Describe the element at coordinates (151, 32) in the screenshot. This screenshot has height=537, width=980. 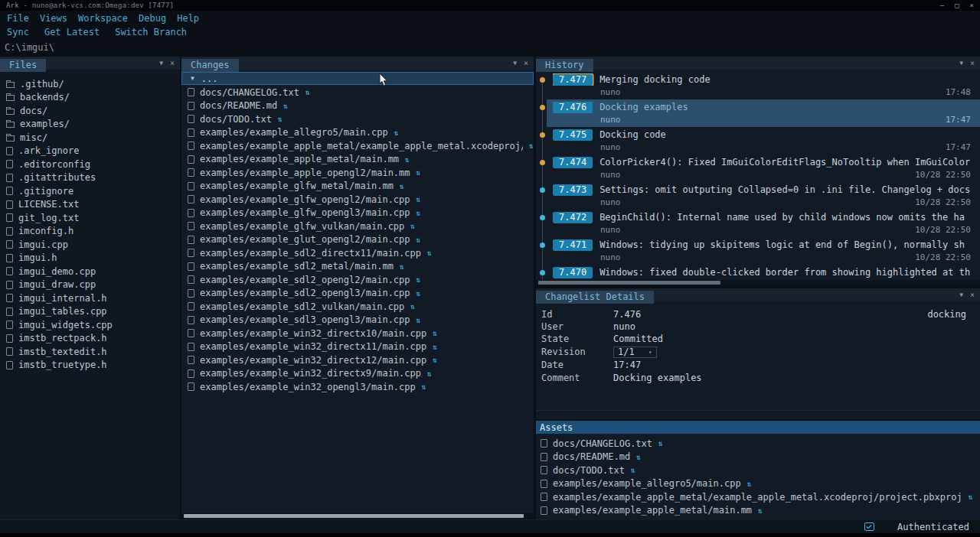
I see `toolbar-button-switch-branch: Switch Branch` at that location.